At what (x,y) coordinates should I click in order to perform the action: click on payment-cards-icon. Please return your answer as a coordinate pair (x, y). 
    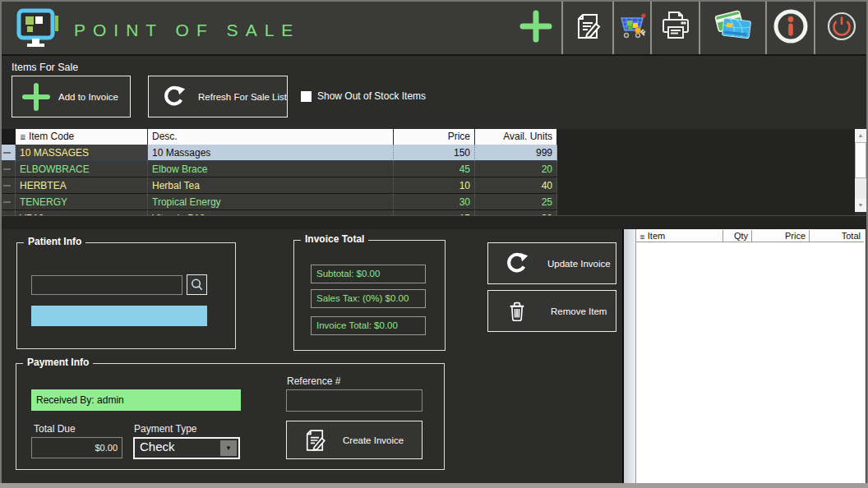
    Looking at the image, I should click on (733, 28).